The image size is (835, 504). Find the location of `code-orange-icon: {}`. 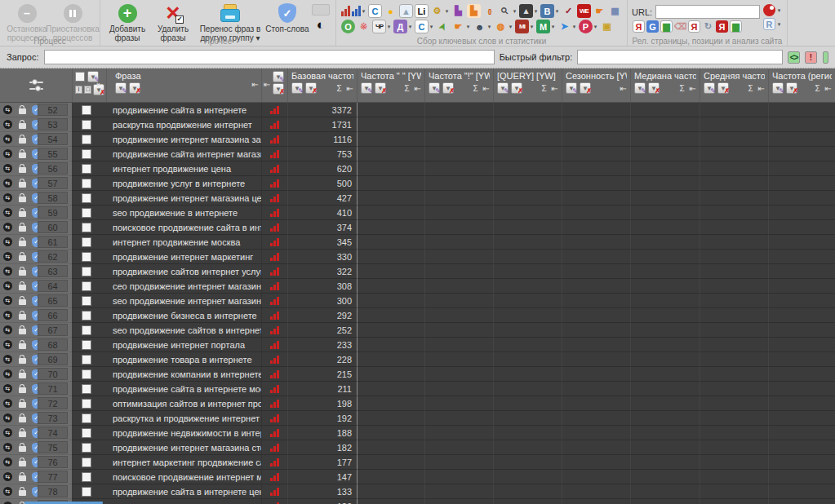

code-orange-icon: {} is located at coordinates (490, 11).